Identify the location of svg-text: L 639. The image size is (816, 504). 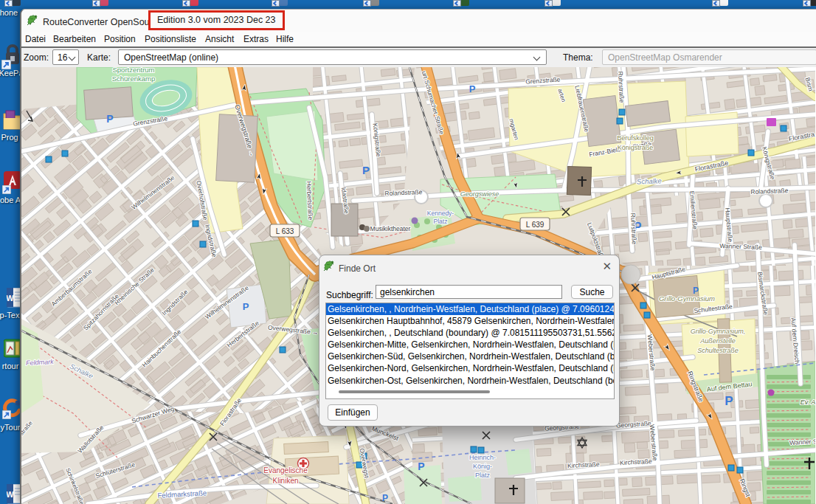
(536, 224).